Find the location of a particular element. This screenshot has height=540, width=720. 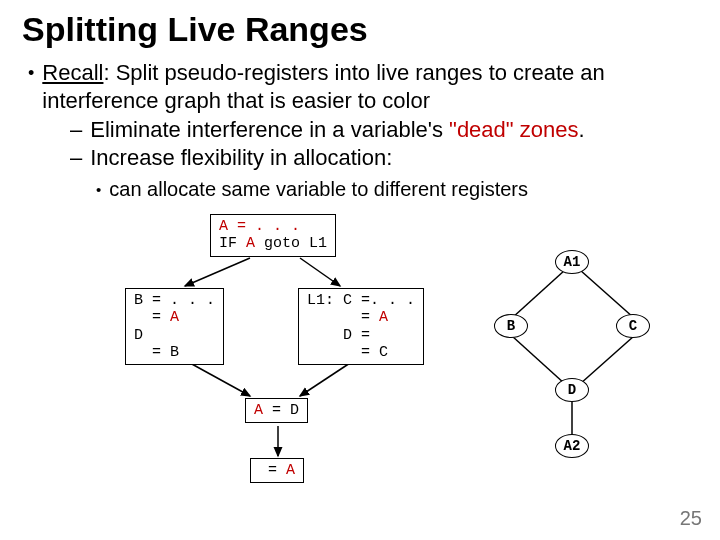

interference-graph: A1 B C D A2 is located at coordinates (580, 356).